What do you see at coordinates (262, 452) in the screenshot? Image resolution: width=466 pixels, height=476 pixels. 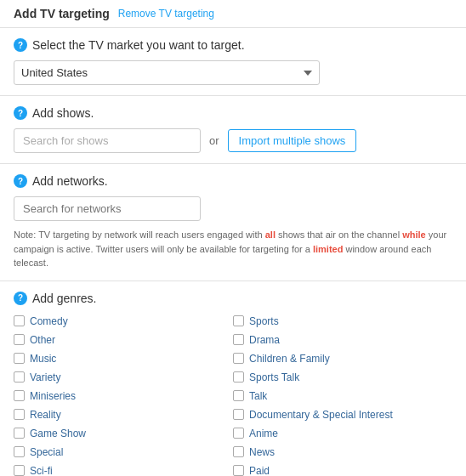 I see `genre-label: News` at bounding box center [262, 452].